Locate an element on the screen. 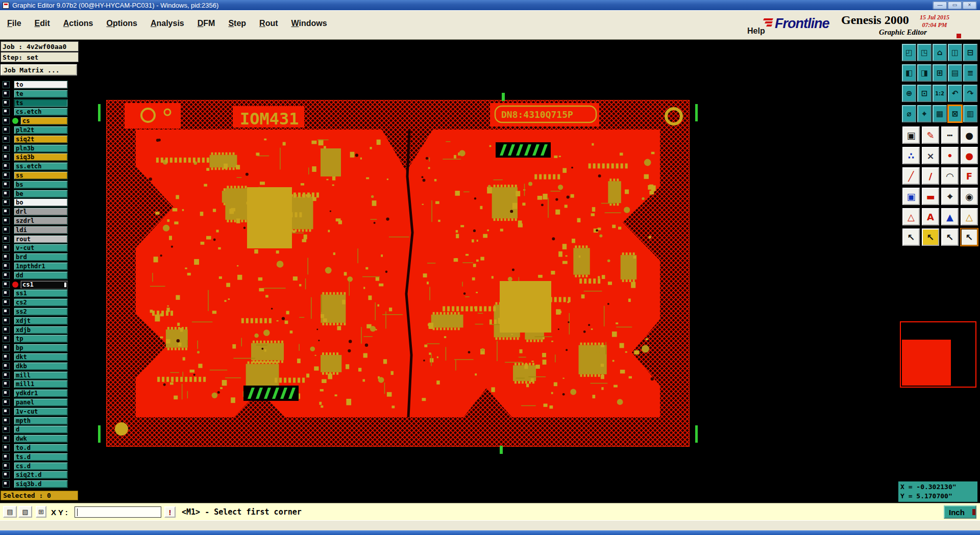 The width and height of the screenshot is (980, 535). menu-actions: Actions is located at coordinates (79, 23).